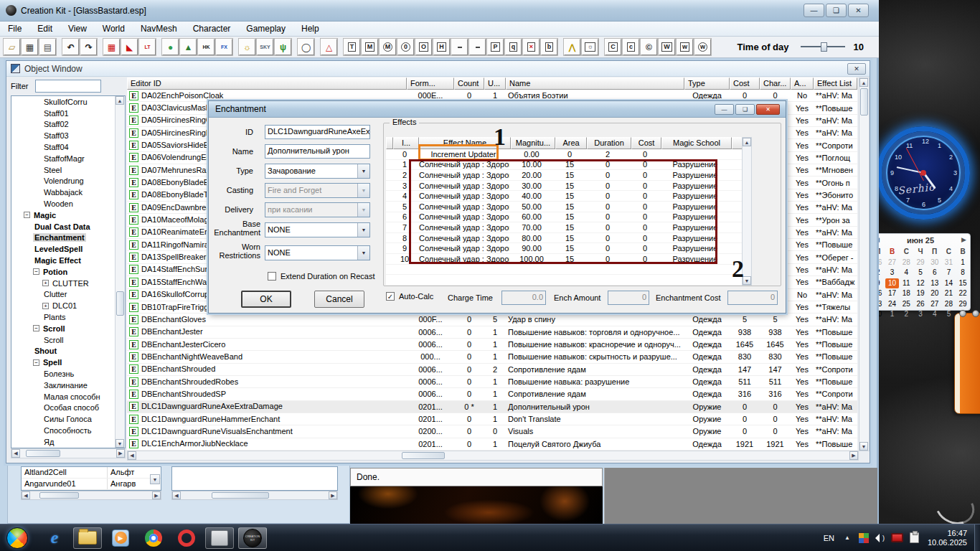 Image resolution: width=980 pixels, height=551 pixels. Describe the element at coordinates (920, 284) in the screenshot. I see `calendar-day: 12` at that location.